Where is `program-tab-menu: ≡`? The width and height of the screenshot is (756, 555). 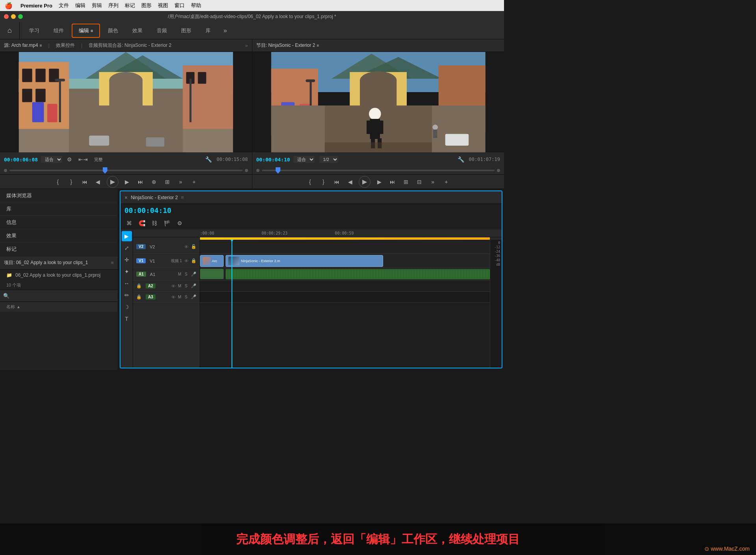 program-tab-menu: ≡ is located at coordinates (318, 46).